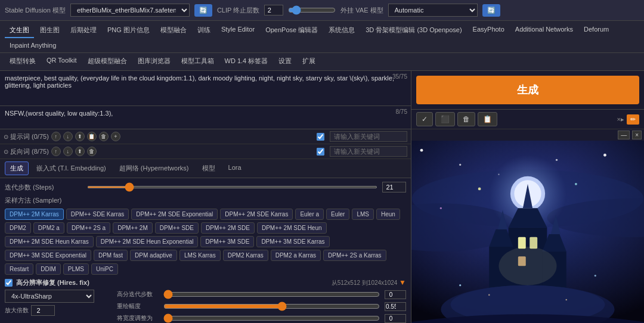 This screenshot has height=323, width=644. Describe the element at coordinates (116, 136) in the screenshot. I see `prompt-btn-6: +` at that location.